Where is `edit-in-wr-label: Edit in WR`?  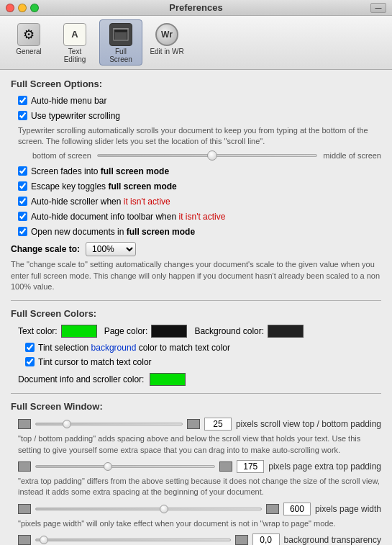
edit-in-wr-label: Edit in WR is located at coordinates (167, 52).